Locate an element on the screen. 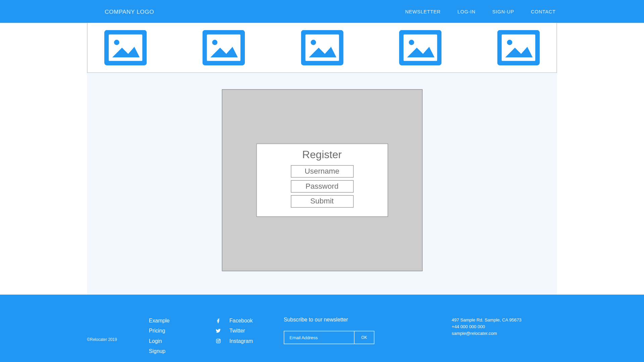  footer-social: Facebook Twitter Instagram is located at coordinates (250, 331).